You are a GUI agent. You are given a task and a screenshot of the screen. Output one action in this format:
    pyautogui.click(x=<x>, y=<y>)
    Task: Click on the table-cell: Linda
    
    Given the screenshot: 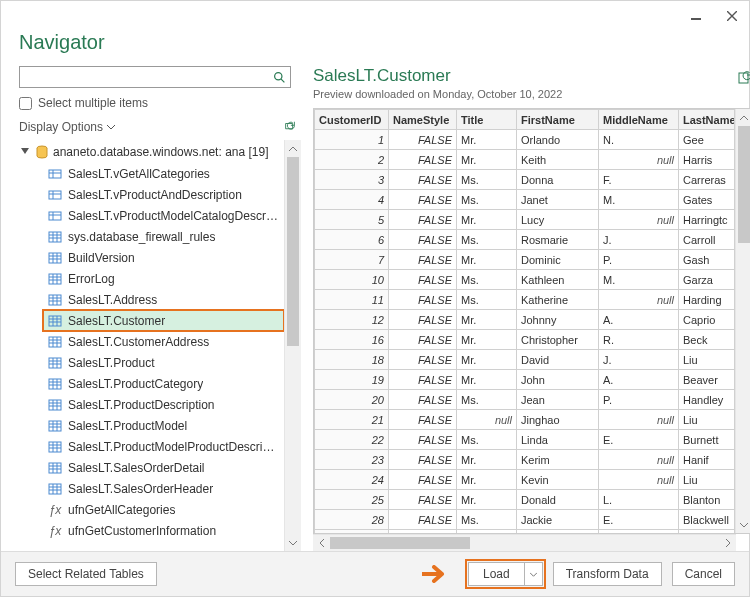 What is the action you would take?
    pyautogui.click(x=558, y=440)
    